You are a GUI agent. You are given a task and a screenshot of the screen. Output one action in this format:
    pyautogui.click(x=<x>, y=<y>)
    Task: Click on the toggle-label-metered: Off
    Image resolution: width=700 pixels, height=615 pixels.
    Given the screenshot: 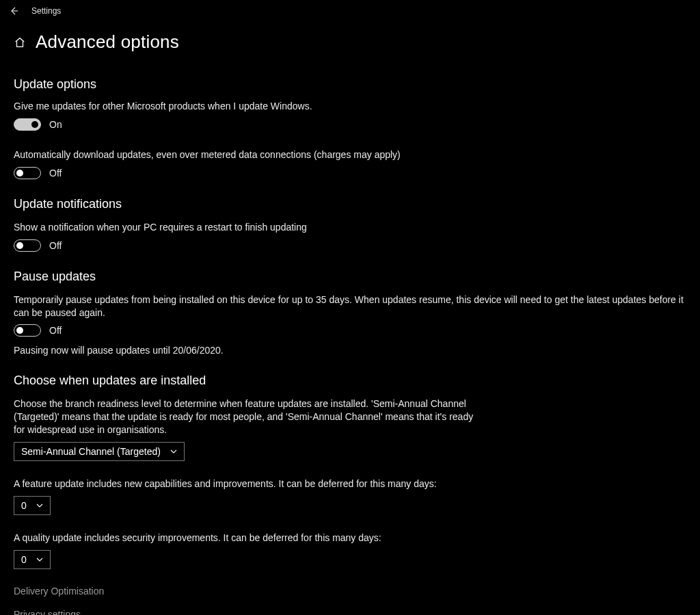 What is the action you would take?
    pyautogui.click(x=55, y=173)
    